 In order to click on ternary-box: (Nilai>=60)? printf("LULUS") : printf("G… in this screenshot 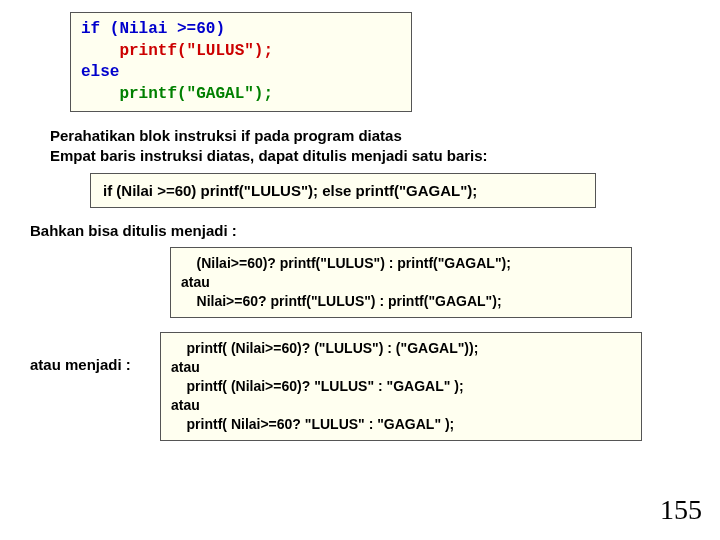, I will do `click(401, 282)`.